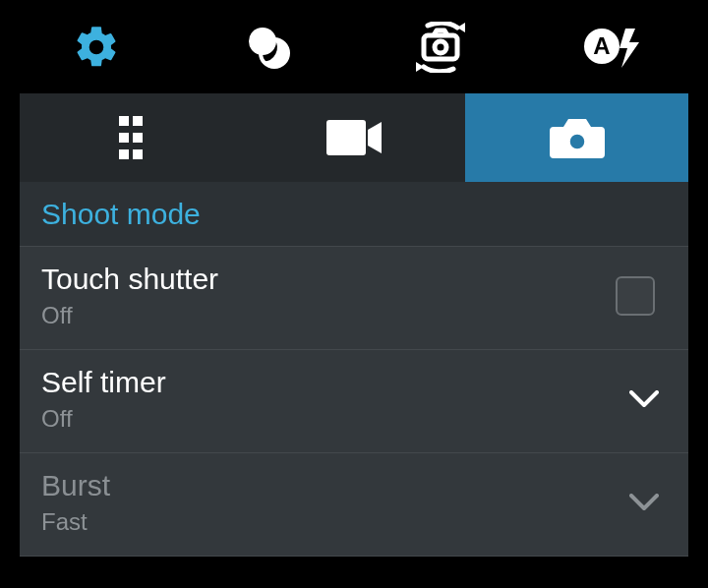 The height and width of the screenshot is (588, 708). What do you see at coordinates (335, 486) in the screenshot?
I see `row-title: Burst` at bounding box center [335, 486].